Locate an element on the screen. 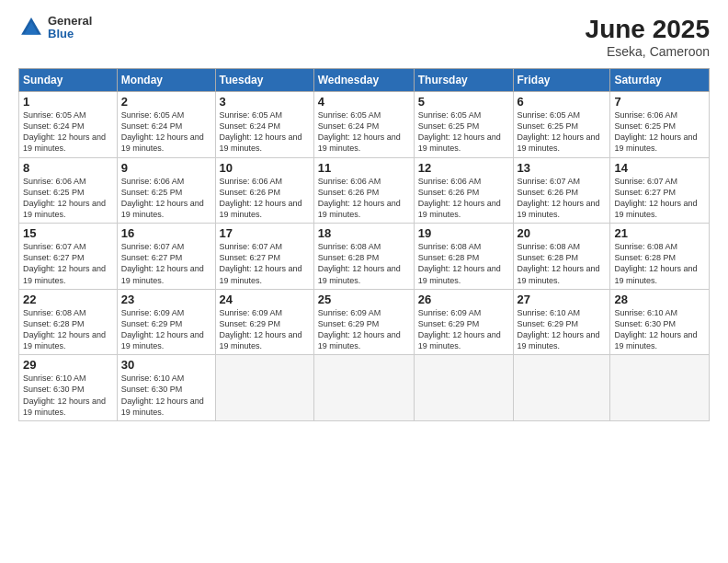 Image resolution: width=728 pixels, height=563 pixels. weekday-wednesday: Wednesday is located at coordinates (364, 81).